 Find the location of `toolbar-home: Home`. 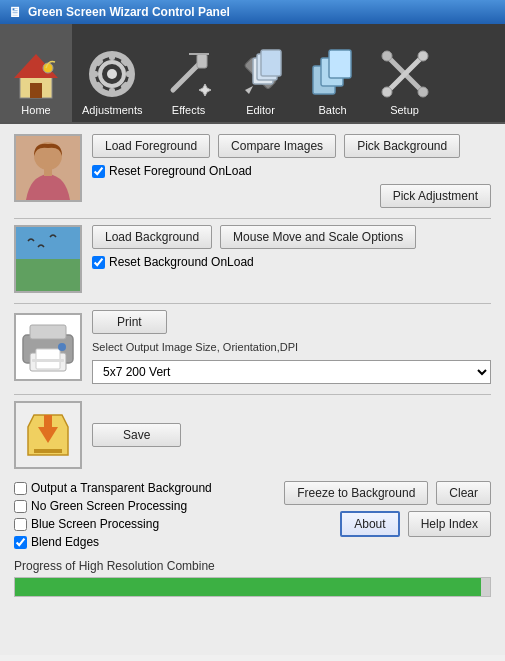

toolbar-home: Home is located at coordinates (36, 73).